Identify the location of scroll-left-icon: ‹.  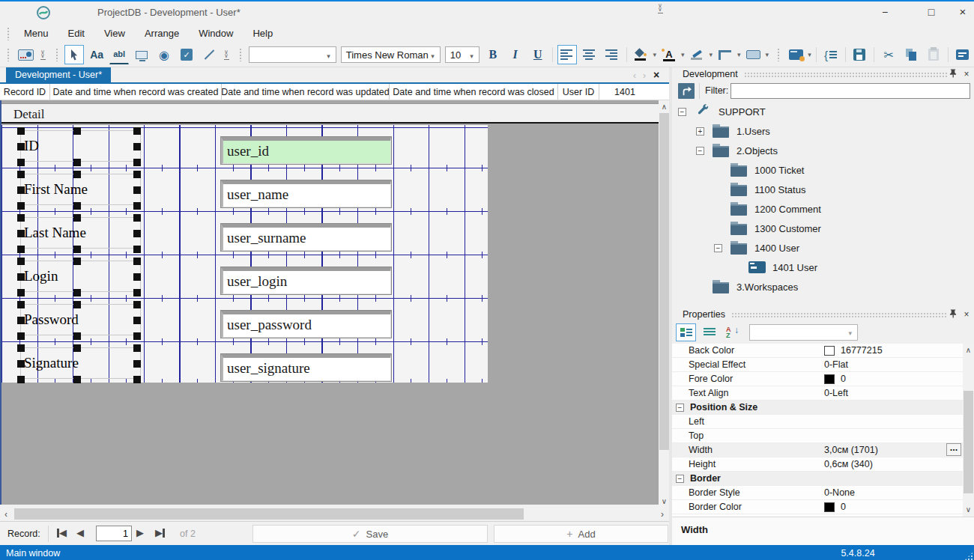
(6, 514).